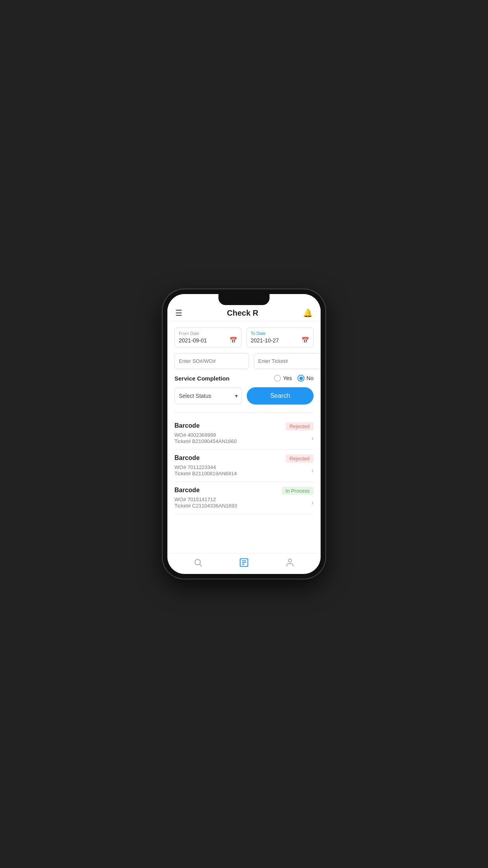  Describe the element at coordinates (195, 396) in the screenshot. I see `select-status-label: Select Status` at that location.